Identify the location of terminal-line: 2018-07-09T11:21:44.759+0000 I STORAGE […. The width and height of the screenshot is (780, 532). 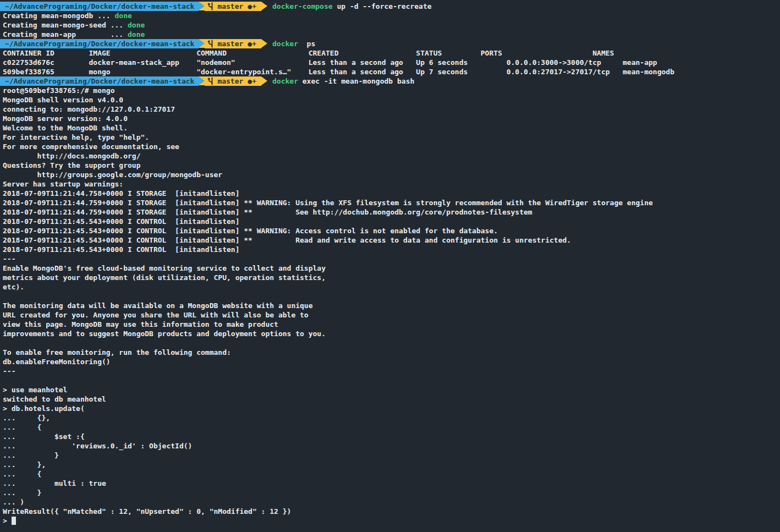
(390, 202).